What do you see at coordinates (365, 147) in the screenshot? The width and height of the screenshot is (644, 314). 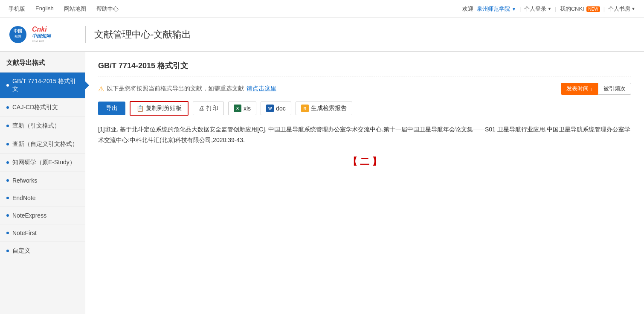 I see `reference-content: [1]班亚. 基于北斗定位系统的危化品大数据安全监管创新应用[C]. 中国卫星导…` at bounding box center [365, 147].